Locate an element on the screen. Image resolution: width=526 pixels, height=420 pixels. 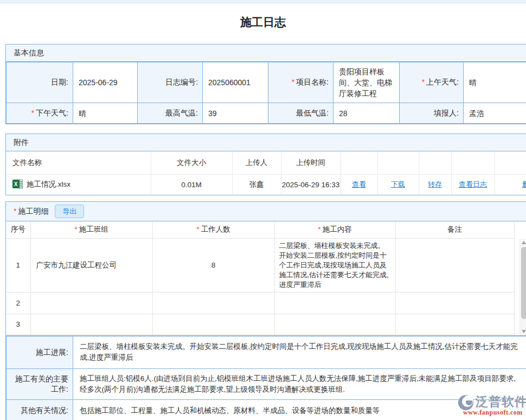
excel-file-icon: X is located at coordinates (17, 184).